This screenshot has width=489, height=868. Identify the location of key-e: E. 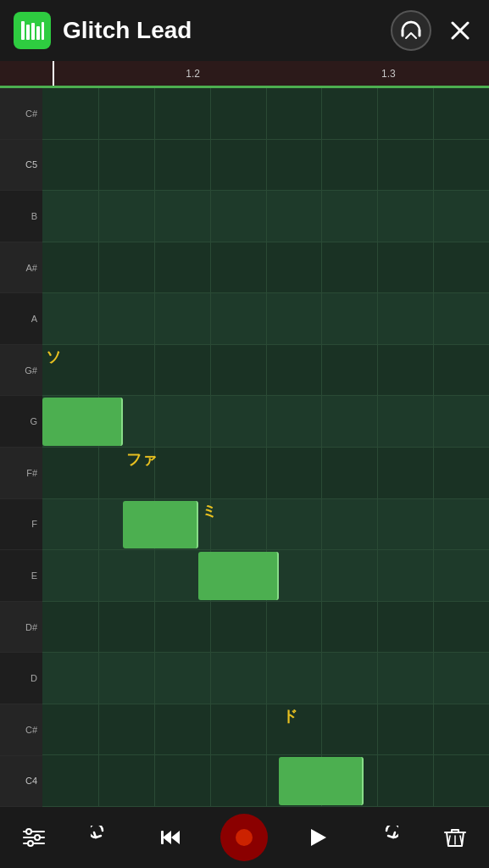
(21, 576).